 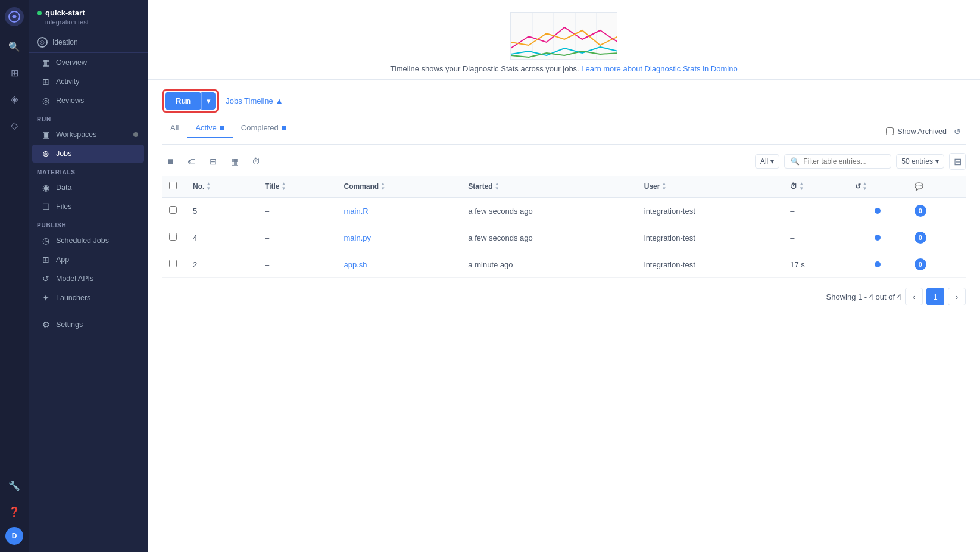 What do you see at coordinates (767, 161) in the screenshot?
I see `filter-all-select: All ▾` at bounding box center [767, 161].